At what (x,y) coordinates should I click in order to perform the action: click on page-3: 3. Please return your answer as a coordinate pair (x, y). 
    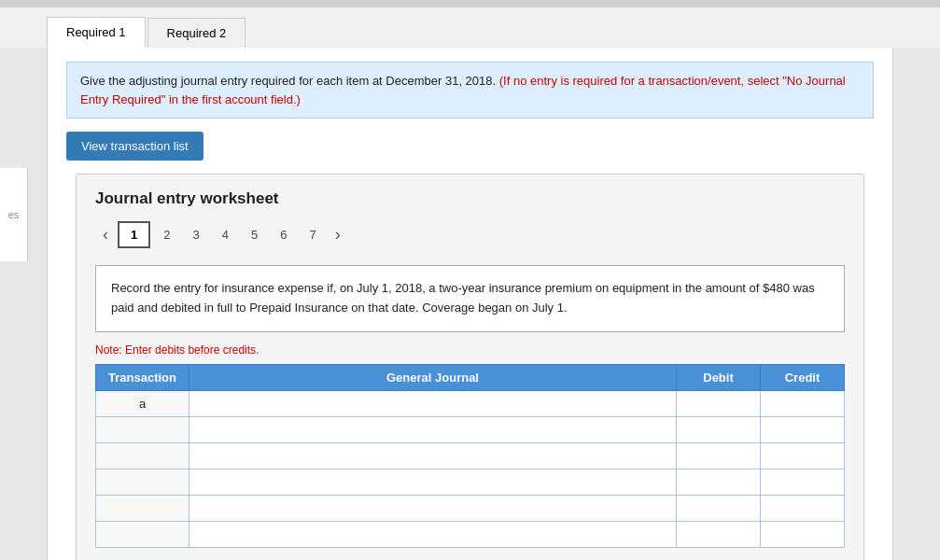
    Looking at the image, I should click on (196, 235).